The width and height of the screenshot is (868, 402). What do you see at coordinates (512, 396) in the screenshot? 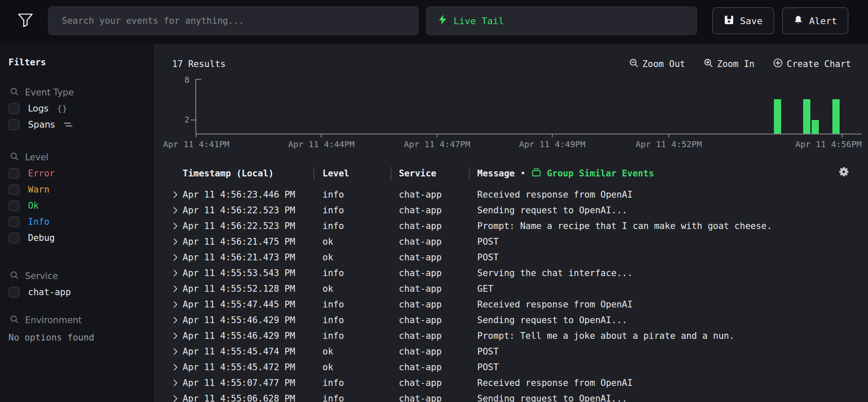
I see `table-row: Apr 11 4:55:06.628 PM info chat-app Send…` at bounding box center [512, 396].